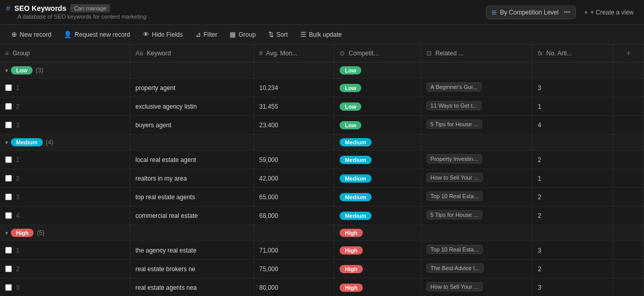  Describe the element at coordinates (97, 34) in the screenshot. I see `request-record-button: 👤 Request new record` at that location.